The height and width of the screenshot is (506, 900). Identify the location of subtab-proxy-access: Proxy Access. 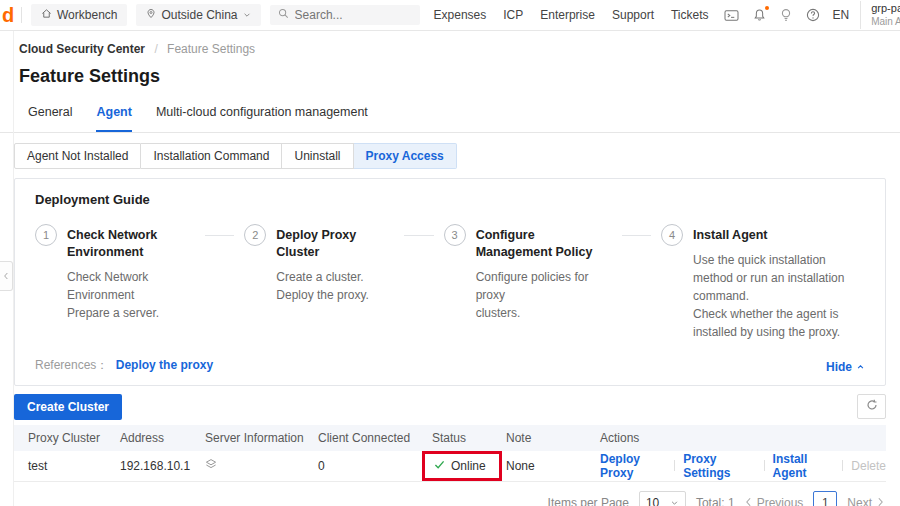
(406, 156).